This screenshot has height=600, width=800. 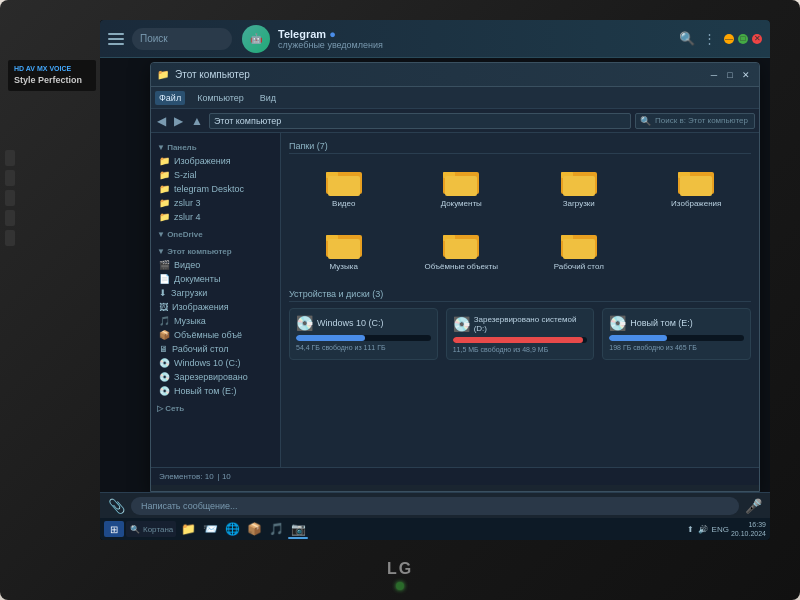 I want to click on mic-icon: 🎤, so click(x=754, y=506).